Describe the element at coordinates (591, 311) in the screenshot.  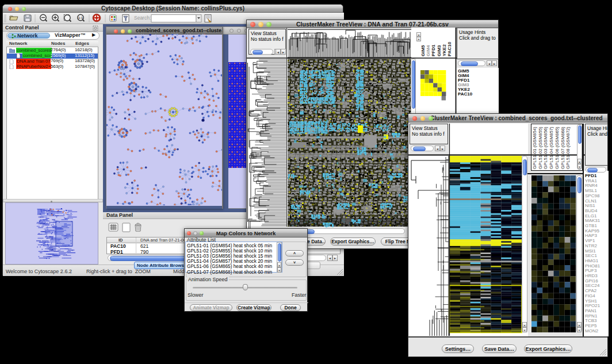
I see `svg-text: PAN1` at that location.